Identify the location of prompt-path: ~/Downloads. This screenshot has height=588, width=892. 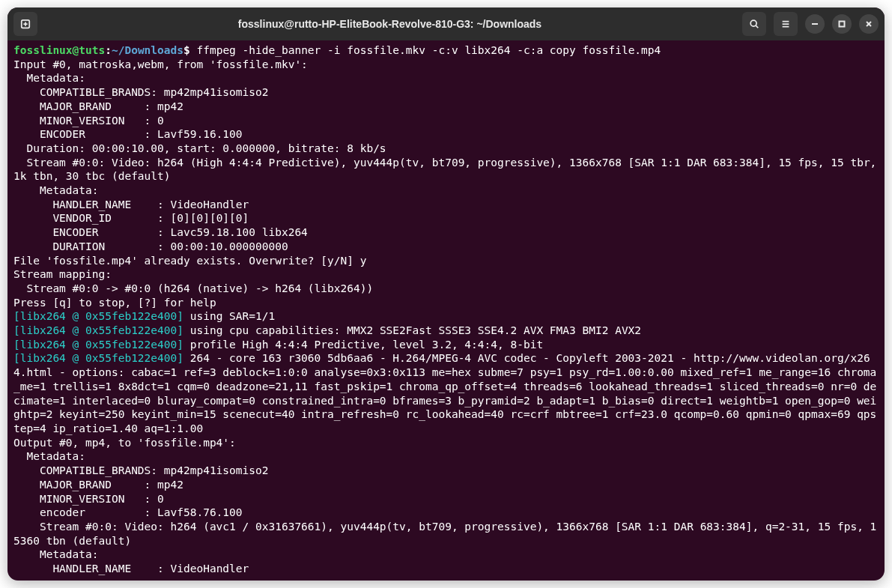
(148, 50).